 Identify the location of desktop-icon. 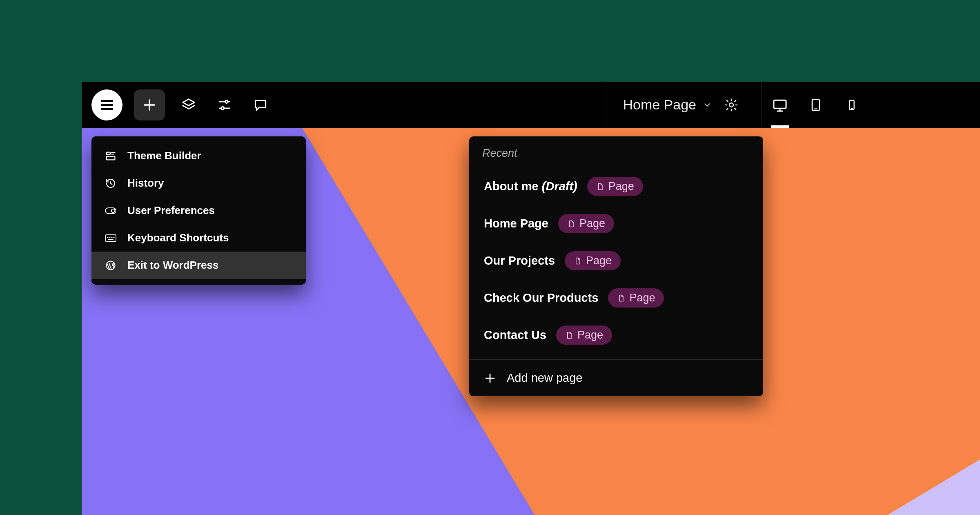
(780, 105).